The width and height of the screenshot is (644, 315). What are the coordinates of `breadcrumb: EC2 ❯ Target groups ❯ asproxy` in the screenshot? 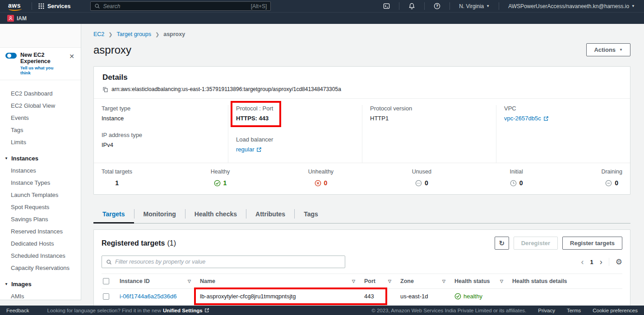 It's located at (362, 34).